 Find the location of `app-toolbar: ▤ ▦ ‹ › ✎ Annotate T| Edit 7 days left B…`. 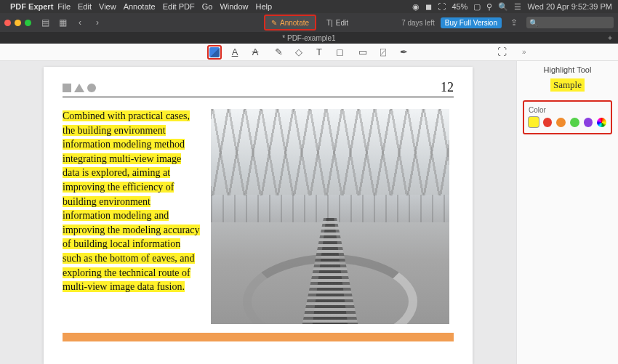

app-toolbar: ▤ ▦ ‹ › ✎ Annotate T| Edit 7 days left B… is located at coordinates (309, 23).